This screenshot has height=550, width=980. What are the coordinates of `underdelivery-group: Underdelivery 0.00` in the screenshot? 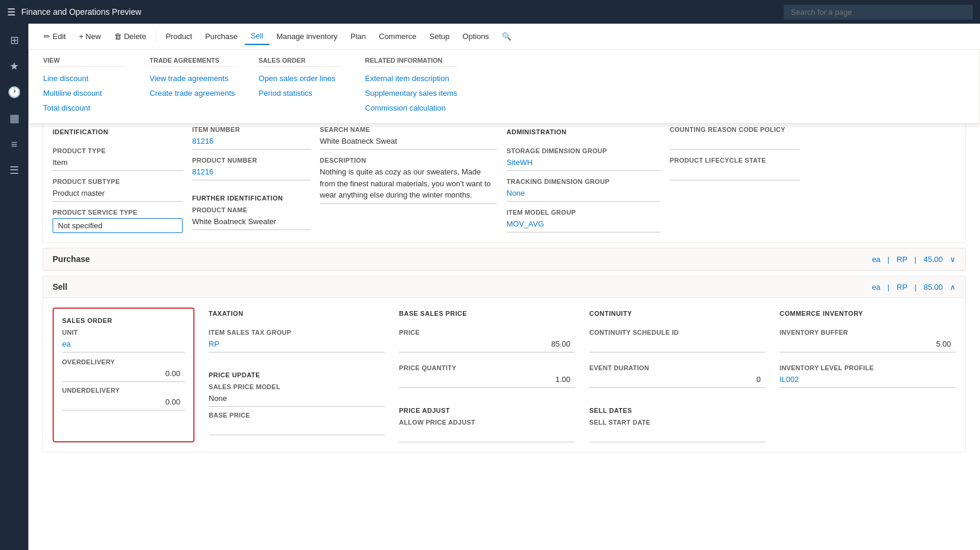 It's located at (124, 399).